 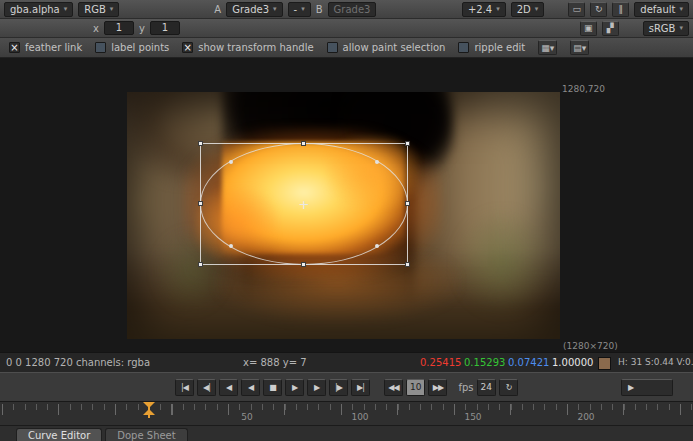 I want to click on roto-toolbar: × feather link label points × show trans…, so click(x=346, y=48).